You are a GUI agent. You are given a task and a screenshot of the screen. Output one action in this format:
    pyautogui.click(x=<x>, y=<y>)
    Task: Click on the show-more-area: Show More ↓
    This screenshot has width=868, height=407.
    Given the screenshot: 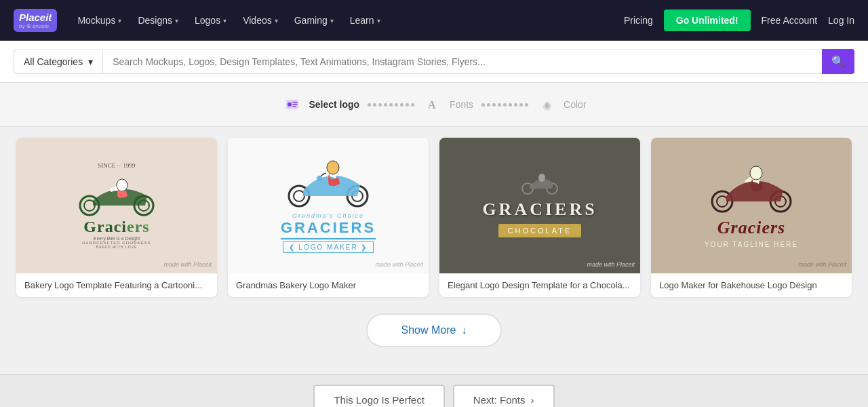 What is the action you would take?
    pyautogui.click(x=434, y=330)
    